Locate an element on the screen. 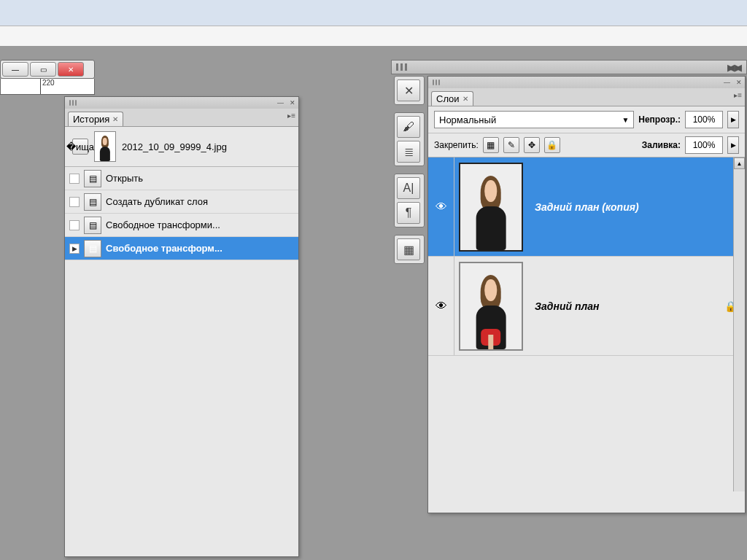 The image size is (747, 560). opacity-flyout-icon: ▶ is located at coordinates (733, 120).